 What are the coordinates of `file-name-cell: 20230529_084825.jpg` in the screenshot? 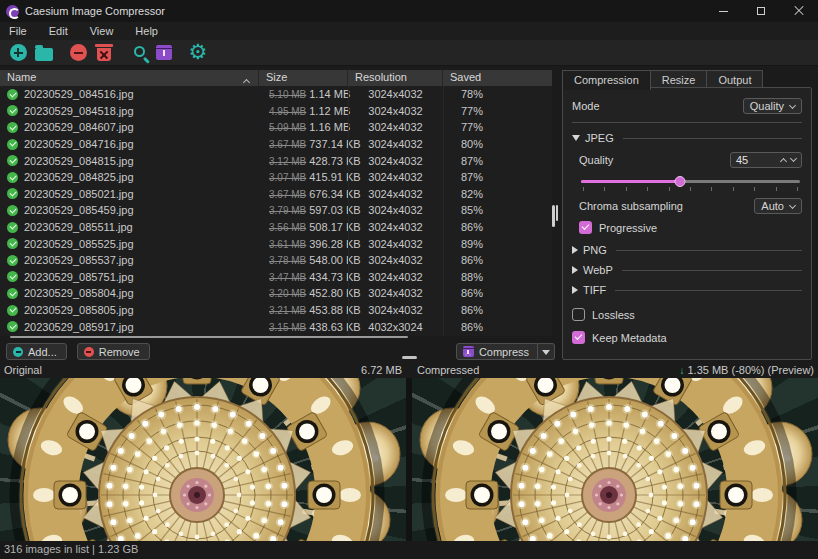 It's located at (130, 177).